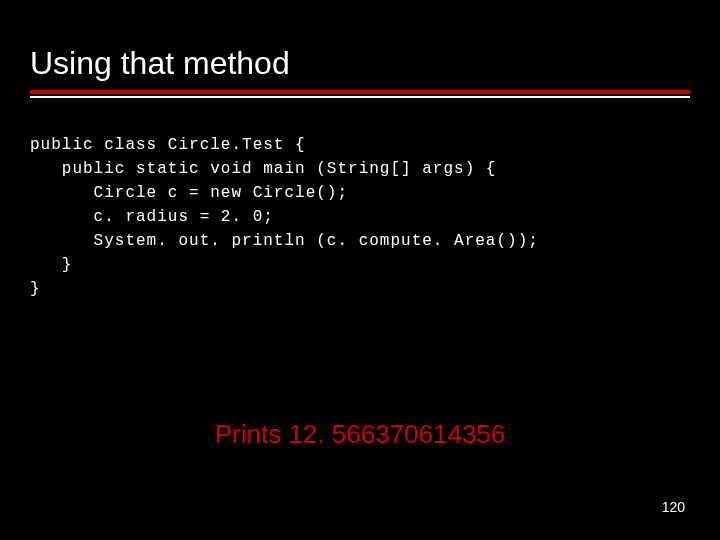 The image size is (720, 540). I want to click on result-output: Prints 12. 566370614356, so click(360, 434).